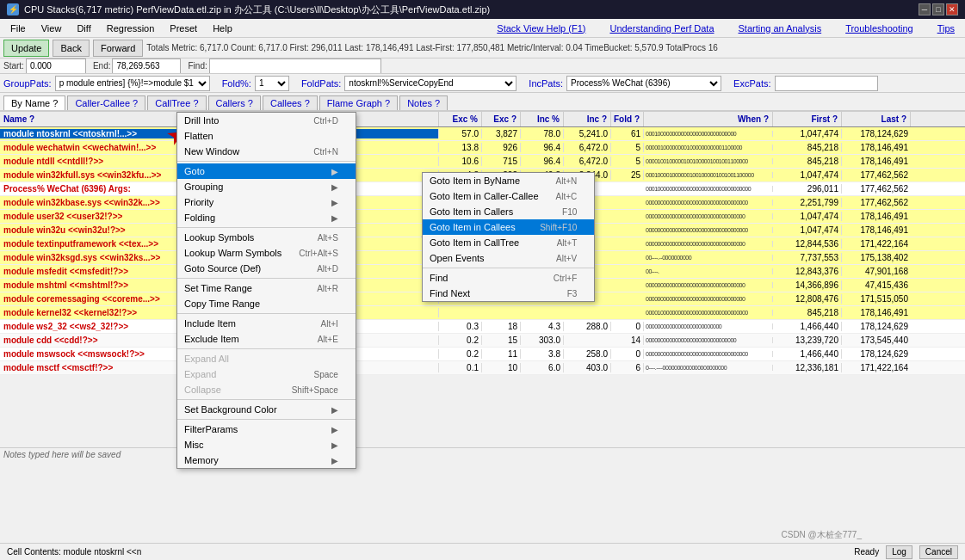 The width and height of the screenshot is (965, 560). I want to click on table-row: module ntoskrnl <<ntoskrnl!...>>57.03,82…, so click(482, 134).